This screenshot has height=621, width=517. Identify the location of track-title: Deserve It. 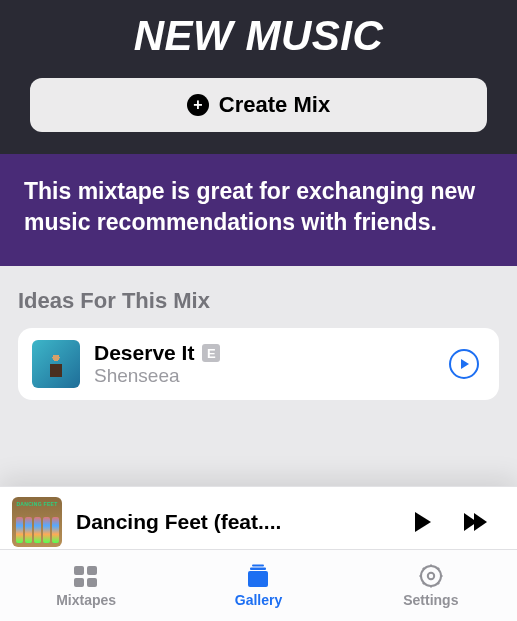
(144, 353).